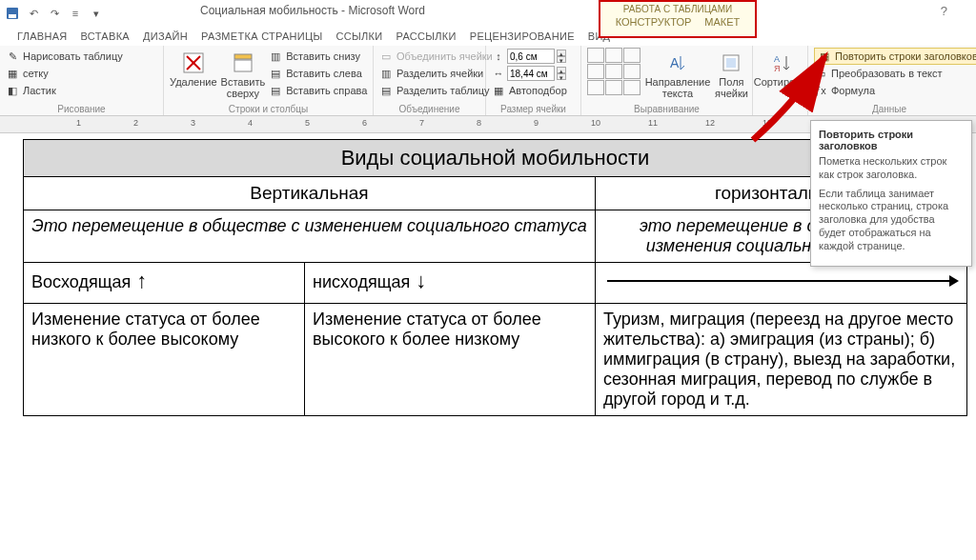 Image resolution: width=976 pixels, height=560 pixels. What do you see at coordinates (313, 10) in the screenshot?
I see `window-title: Социальная мобильность - Microsoft Word` at bounding box center [313, 10].